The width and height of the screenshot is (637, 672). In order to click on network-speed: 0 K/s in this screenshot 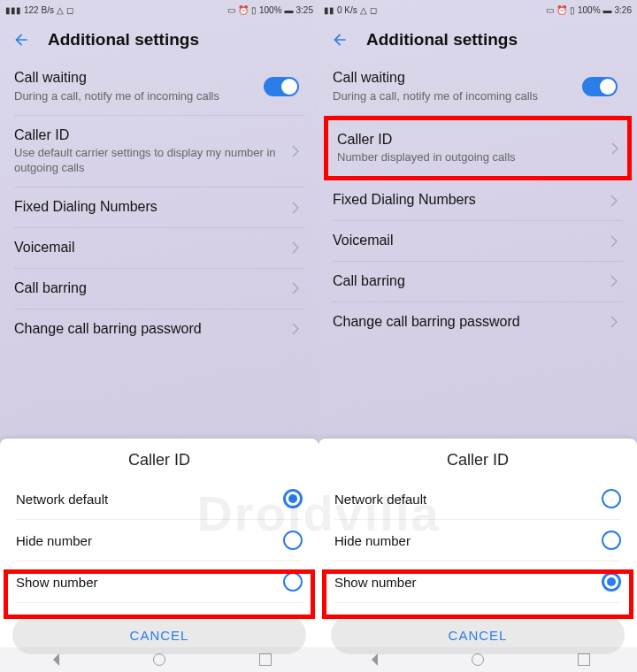, I will do `click(347, 11)`.